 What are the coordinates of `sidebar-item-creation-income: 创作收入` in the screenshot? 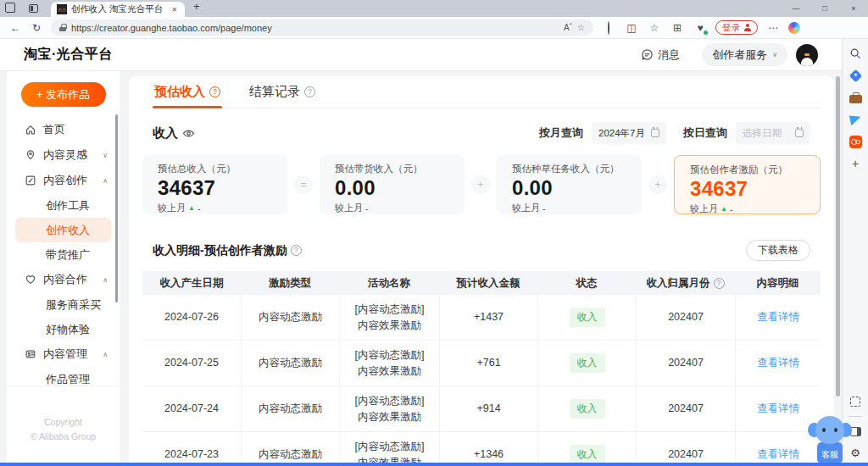 It's located at (63, 230).